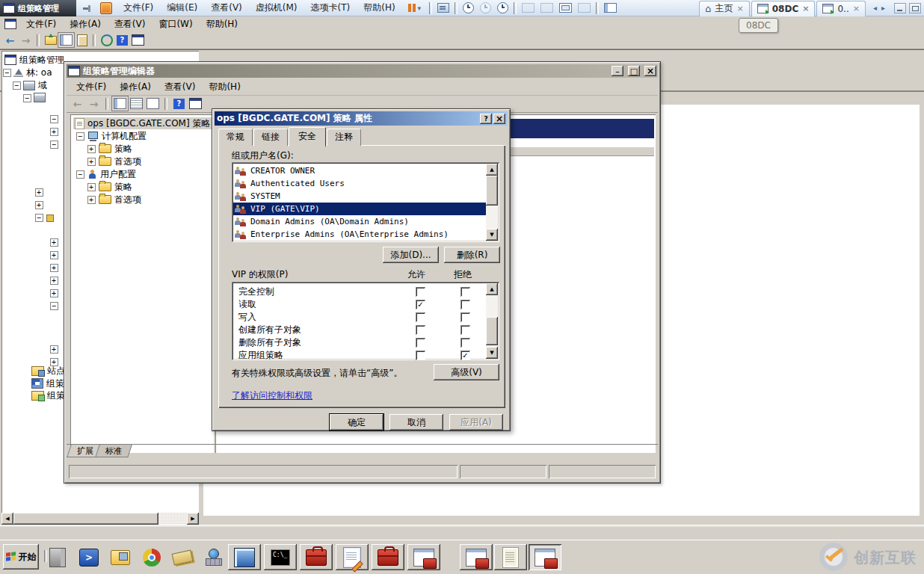  What do you see at coordinates (915, 8) in the screenshot?
I see `toolbar-restore-icon` at bounding box center [915, 8].